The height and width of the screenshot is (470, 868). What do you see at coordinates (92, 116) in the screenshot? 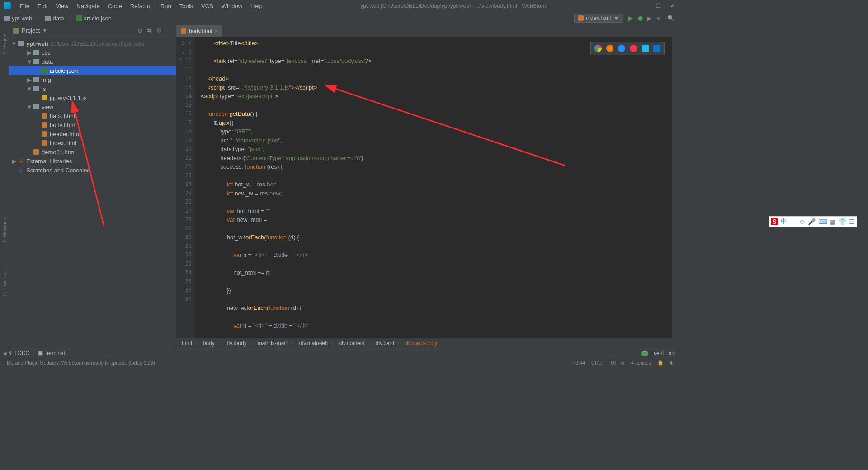
I see `tree-item-back-html: back.html` at bounding box center [92, 116].